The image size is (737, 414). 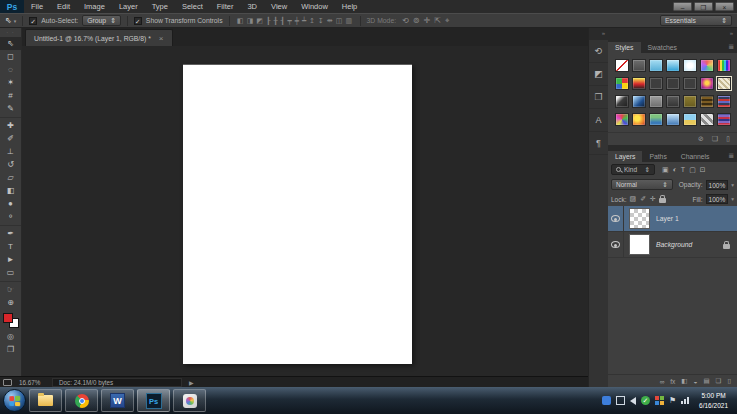 I want to click on 3d-rotate-icon: ⟲, so click(x=406, y=20).